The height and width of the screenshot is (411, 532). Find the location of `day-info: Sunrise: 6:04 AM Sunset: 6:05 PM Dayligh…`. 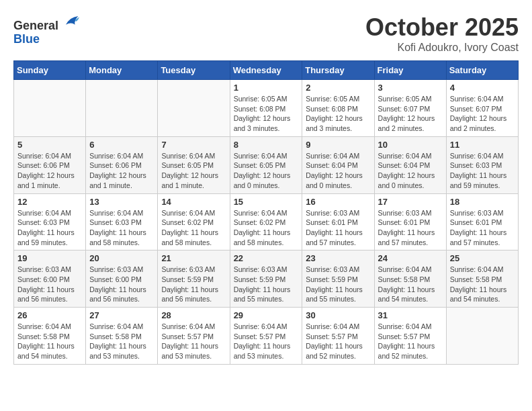

day-info: Sunrise: 6:04 AM Sunset: 6:05 PM Dayligh… is located at coordinates (266, 171).